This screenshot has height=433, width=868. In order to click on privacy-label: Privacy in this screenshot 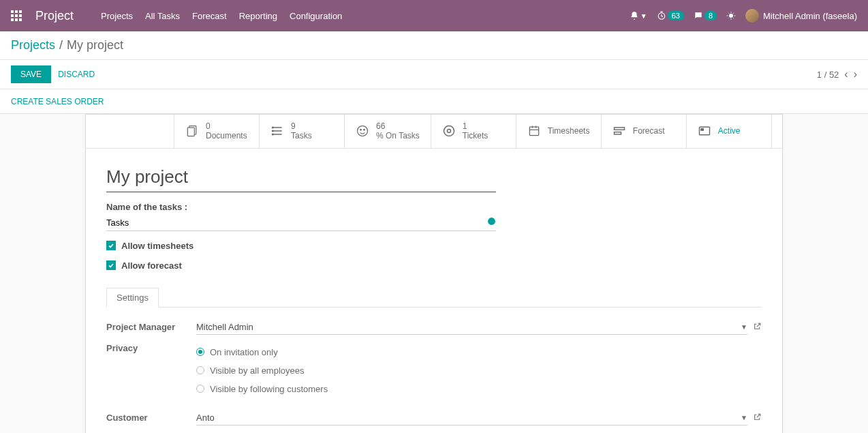, I will do `click(151, 348)`.